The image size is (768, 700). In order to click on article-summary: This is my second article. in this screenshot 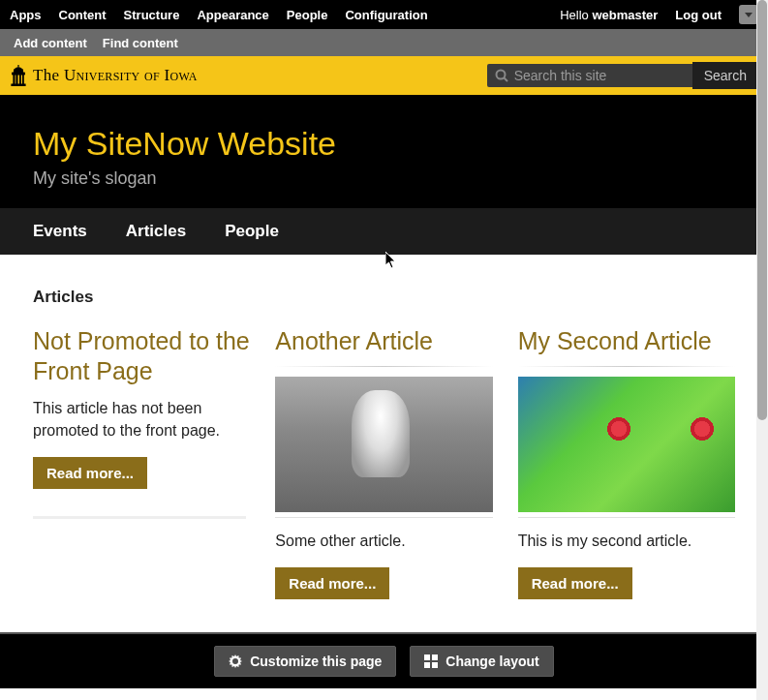, I will do `click(627, 540)`.